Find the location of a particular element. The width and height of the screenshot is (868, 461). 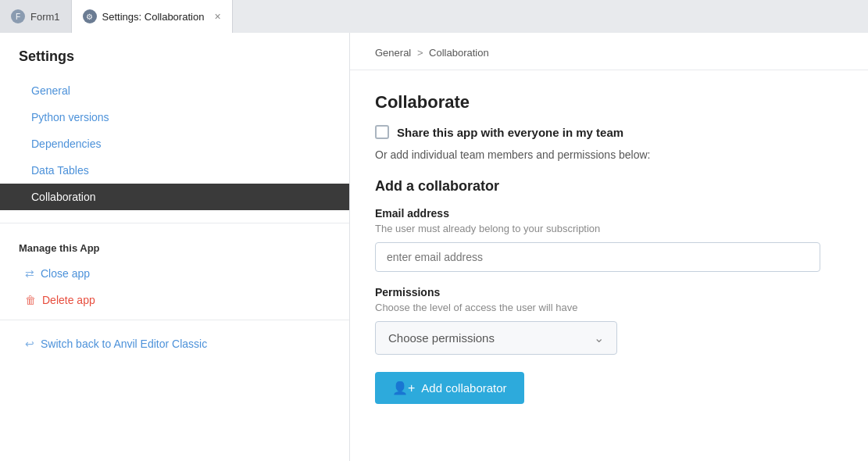

sidebar-title: Settings is located at coordinates (175, 55).